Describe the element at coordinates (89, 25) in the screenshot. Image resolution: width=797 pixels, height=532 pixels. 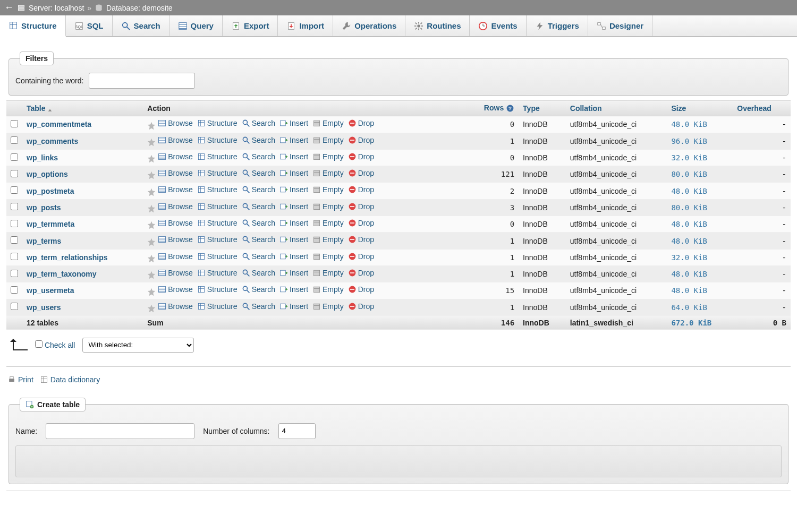
I see `tab-sql: SQLSQL` at that location.